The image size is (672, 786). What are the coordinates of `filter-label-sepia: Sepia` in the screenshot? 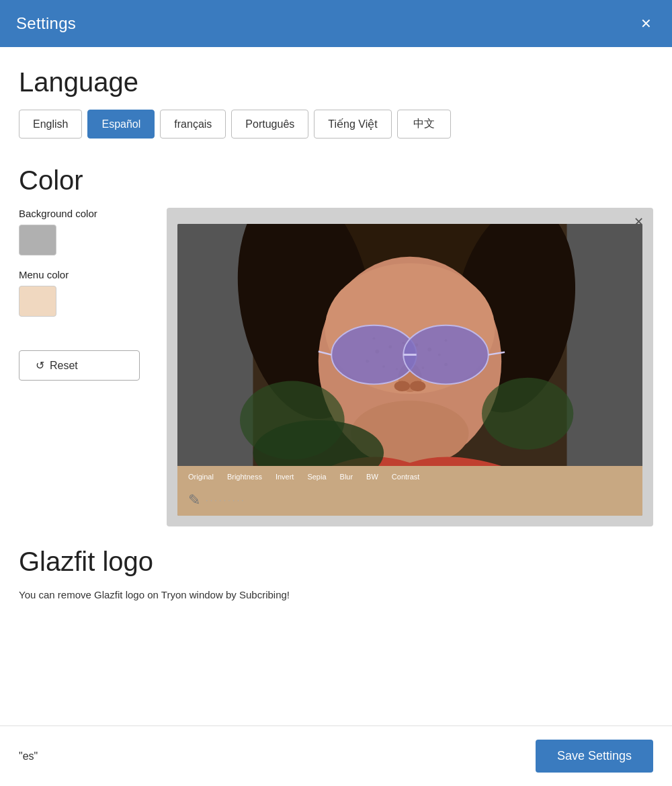 It's located at (317, 477).